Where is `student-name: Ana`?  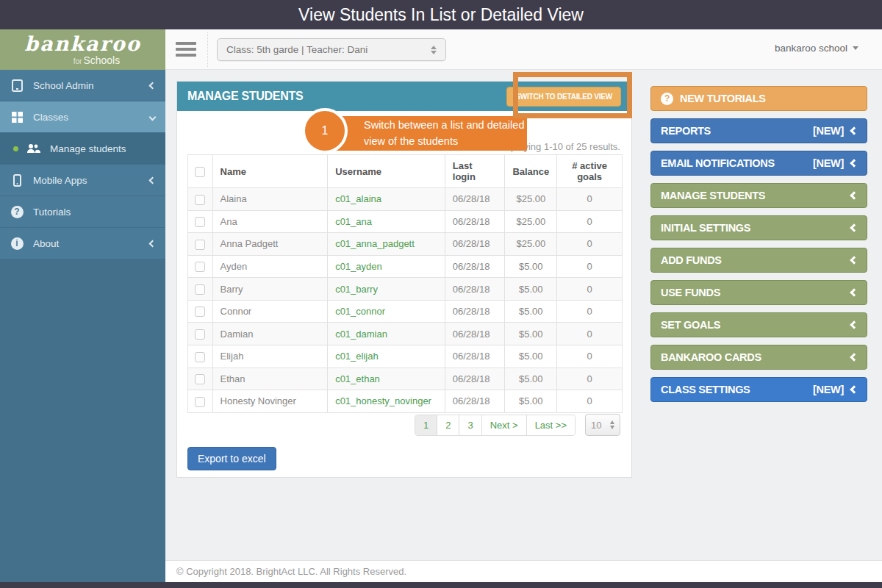 student-name: Ana is located at coordinates (270, 222).